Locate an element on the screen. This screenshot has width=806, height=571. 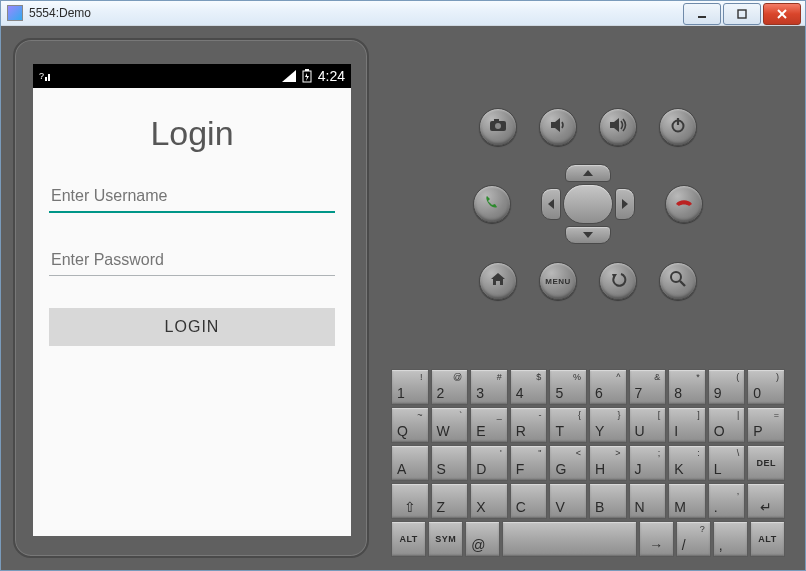
window-buttons is located at coordinates (742, 14).